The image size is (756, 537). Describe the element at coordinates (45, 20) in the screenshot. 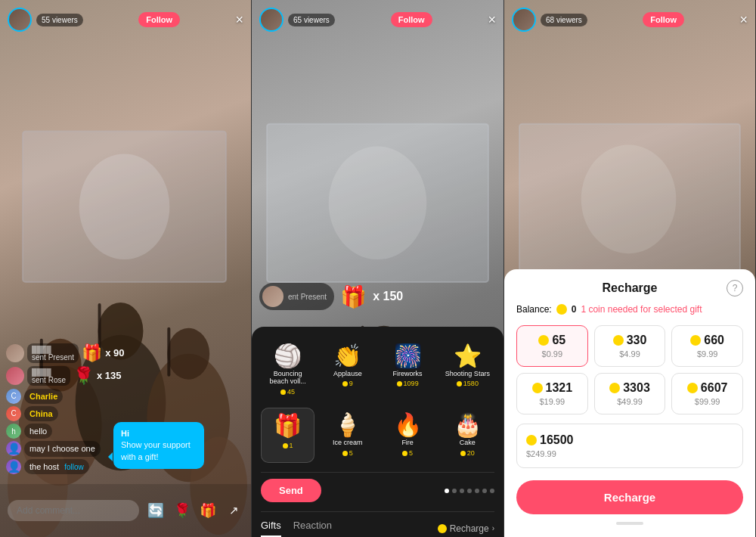

I see `streamer-info-1: 55 viewers` at that location.